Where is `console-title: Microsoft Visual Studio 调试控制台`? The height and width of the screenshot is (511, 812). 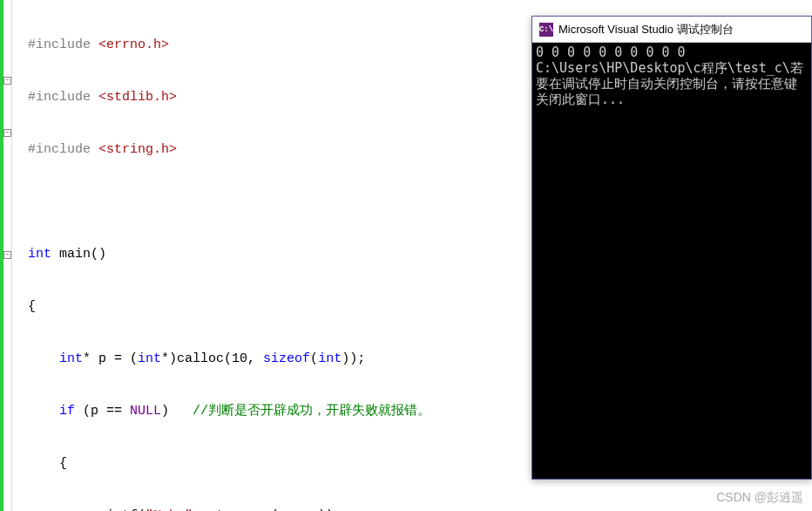
console-title: Microsoft Visual Studio 调试控制台 is located at coordinates (646, 30).